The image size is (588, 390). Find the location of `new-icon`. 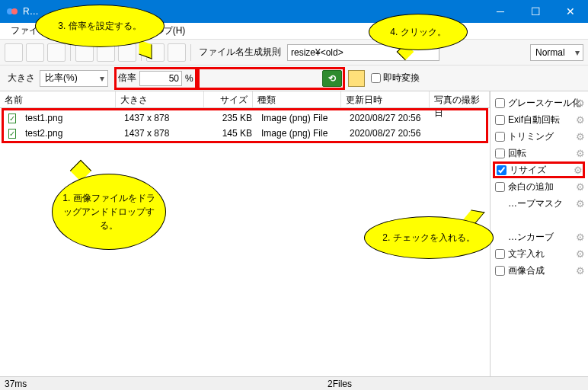

new-icon is located at coordinates (14, 53).